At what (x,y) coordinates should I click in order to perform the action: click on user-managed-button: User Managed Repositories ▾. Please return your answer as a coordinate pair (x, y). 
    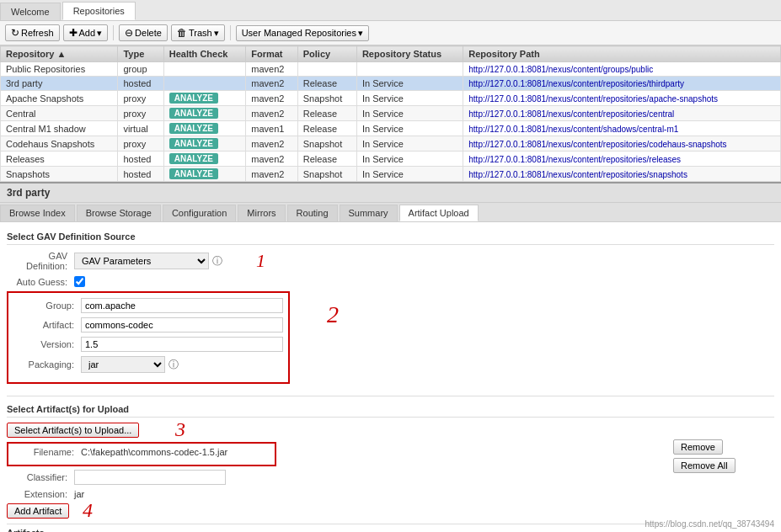
    Looking at the image, I should click on (302, 34).